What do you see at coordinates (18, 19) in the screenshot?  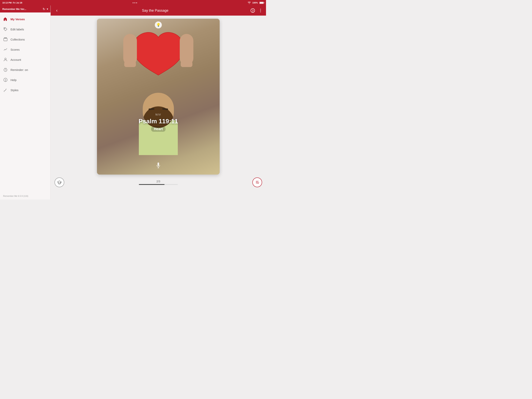 I see `my-verses-label: My Verses` at bounding box center [18, 19].